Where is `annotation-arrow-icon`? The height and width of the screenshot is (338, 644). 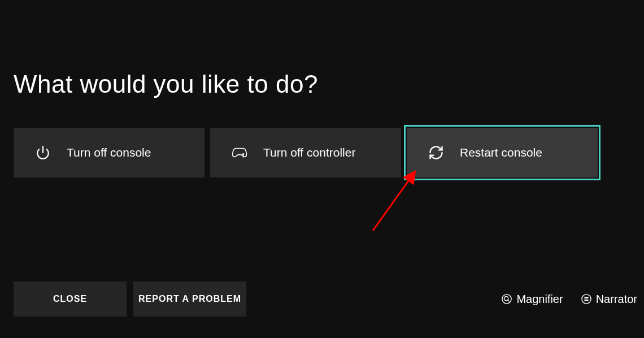
annotation-arrow-icon is located at coordinates (395, 201).